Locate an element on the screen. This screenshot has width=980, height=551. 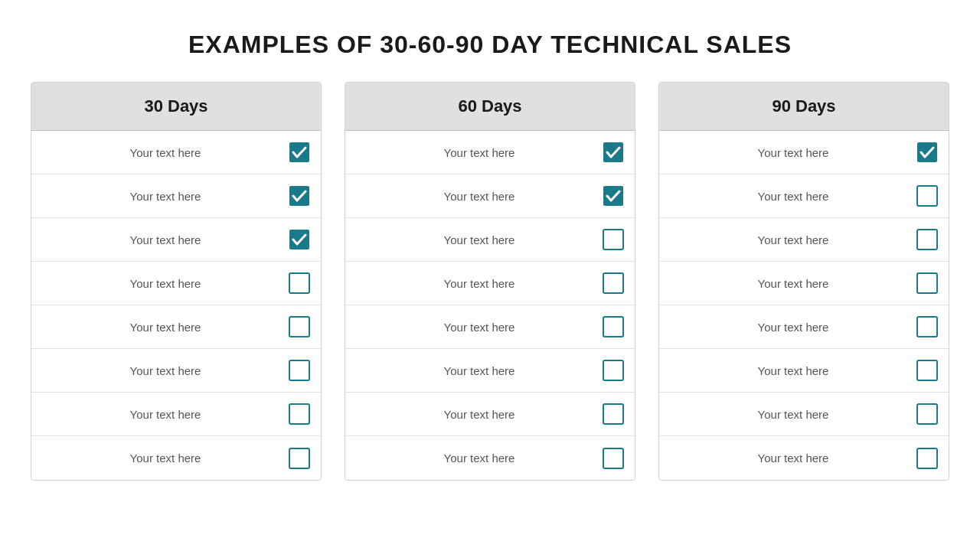
column-header-60-days: 60 Days is located at coordinates (490, 107).